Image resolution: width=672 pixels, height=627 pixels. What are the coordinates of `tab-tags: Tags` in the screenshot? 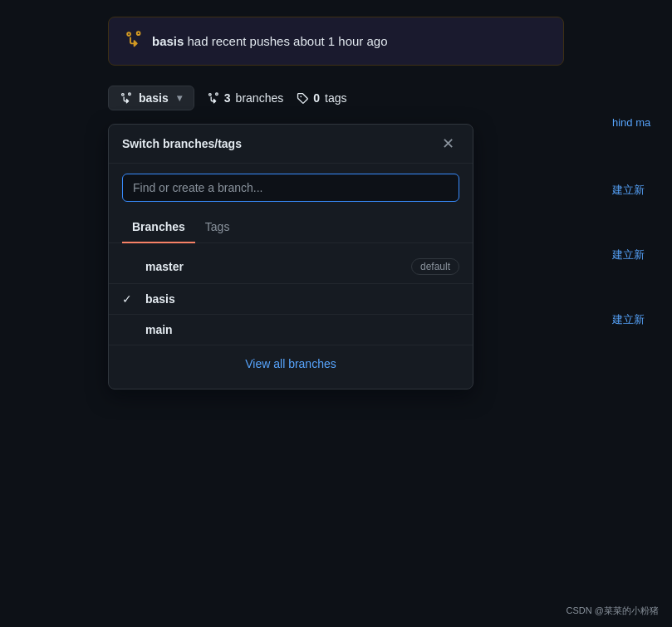 It's located at (218, 228).